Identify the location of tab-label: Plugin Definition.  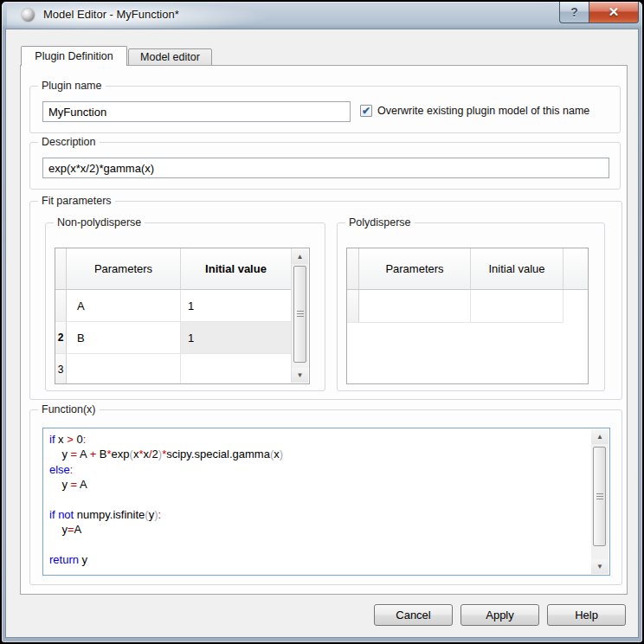
(74, 56).